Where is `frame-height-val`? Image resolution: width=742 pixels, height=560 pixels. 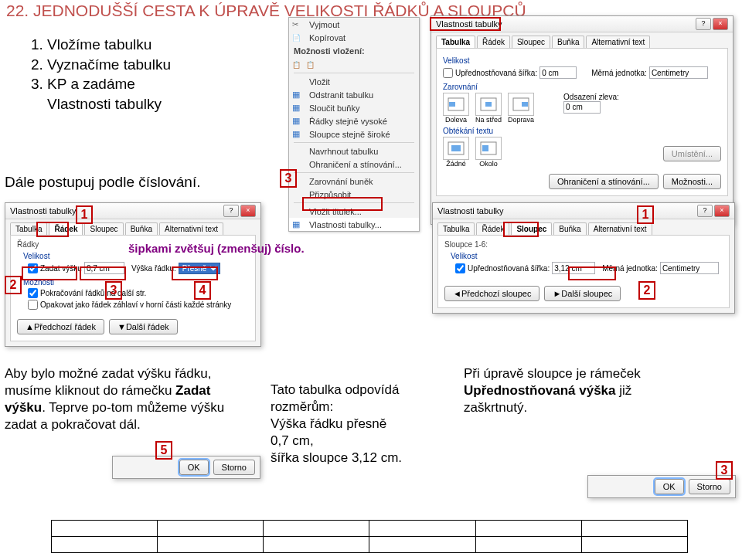 frame-height-val is located at coordinates (103, 273).